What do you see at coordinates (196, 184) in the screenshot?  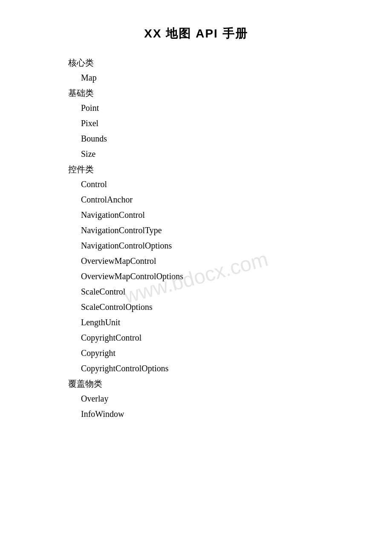 I see `toc-item: Control` at bounding box center [196, 184].